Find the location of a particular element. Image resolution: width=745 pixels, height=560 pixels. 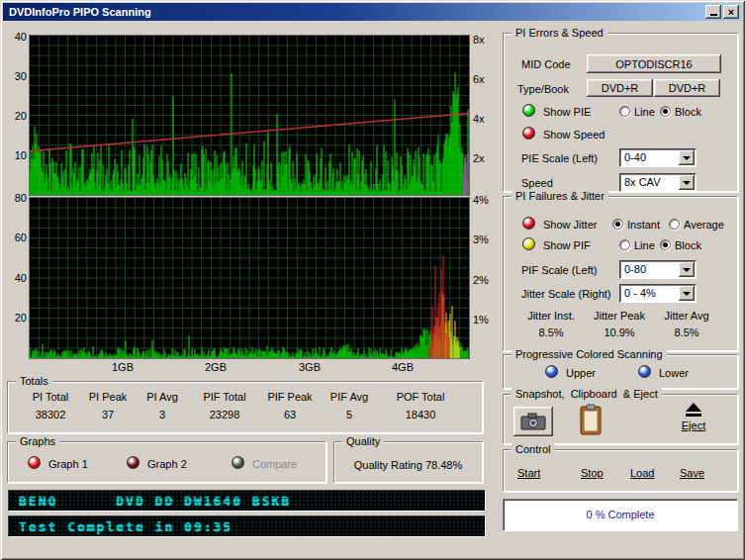

jitter-peak-value: 10.9% is located at coordinates (619, 332).